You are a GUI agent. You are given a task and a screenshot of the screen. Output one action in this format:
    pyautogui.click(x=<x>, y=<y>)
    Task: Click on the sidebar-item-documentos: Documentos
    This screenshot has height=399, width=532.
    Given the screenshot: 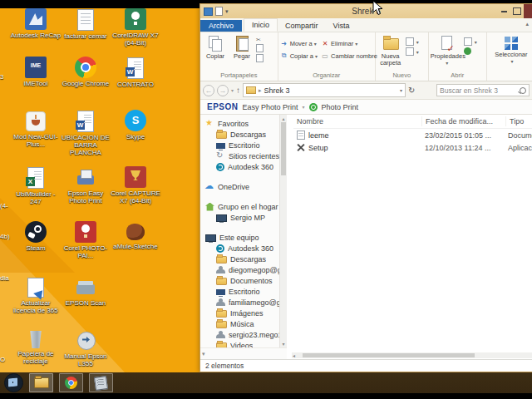 What is the action you would take?
    pyautogui.click(x=244, y=281)
    